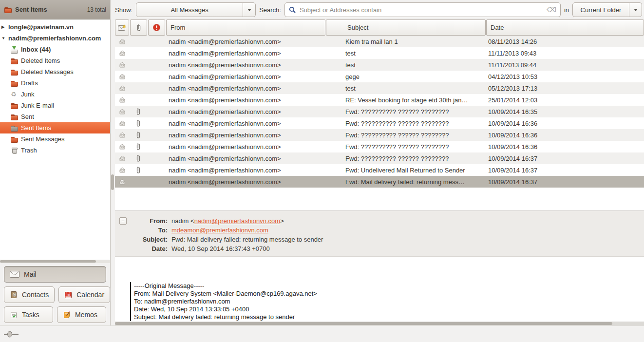 The height and width of the screenshot is (342, 644). Describe the element at coordinates (55, 38) in the screenshot. I see `account-row: ▼ nadim@premierfashionvn.com` at that location.